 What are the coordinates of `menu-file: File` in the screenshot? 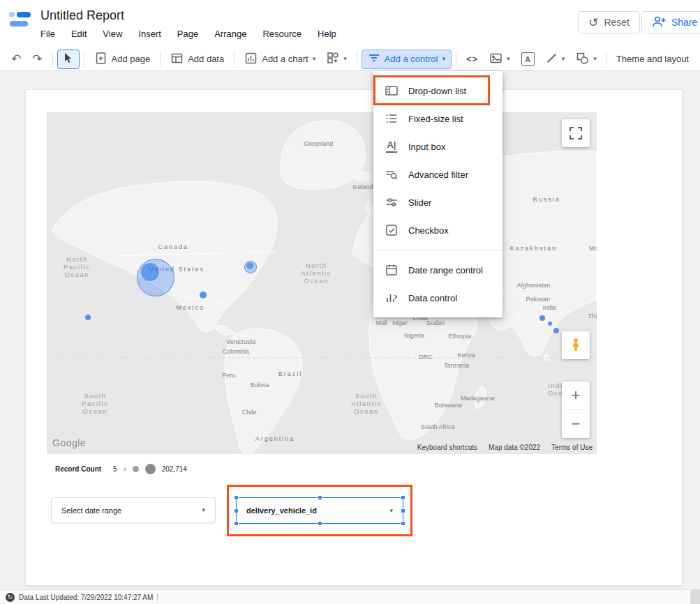 It's located at (47, 33).